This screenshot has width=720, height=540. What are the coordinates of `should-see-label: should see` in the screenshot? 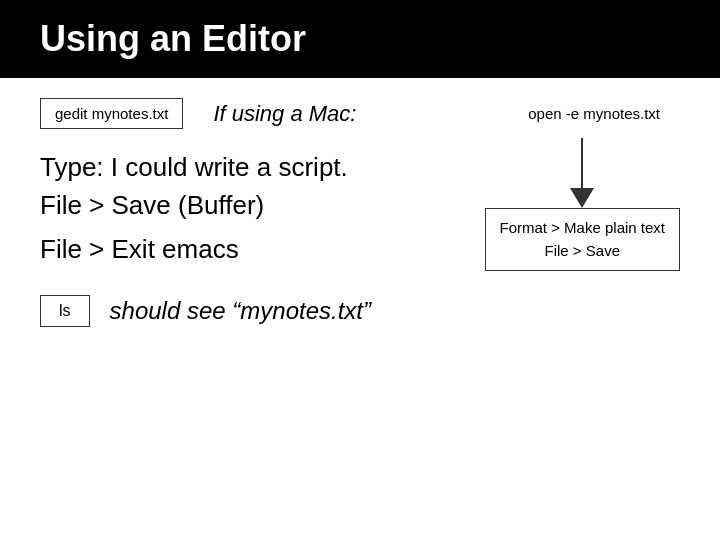 It's located at (168, 310).